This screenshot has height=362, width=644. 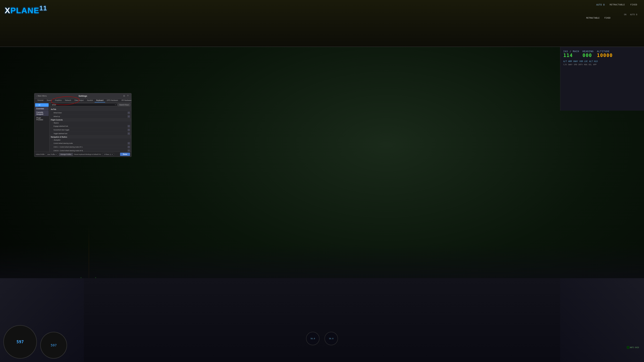 What do you see at coordinates (40, 154) in the screenshot?
I see `active-profile-label: Active Profile` at bounding box center [40, 154].